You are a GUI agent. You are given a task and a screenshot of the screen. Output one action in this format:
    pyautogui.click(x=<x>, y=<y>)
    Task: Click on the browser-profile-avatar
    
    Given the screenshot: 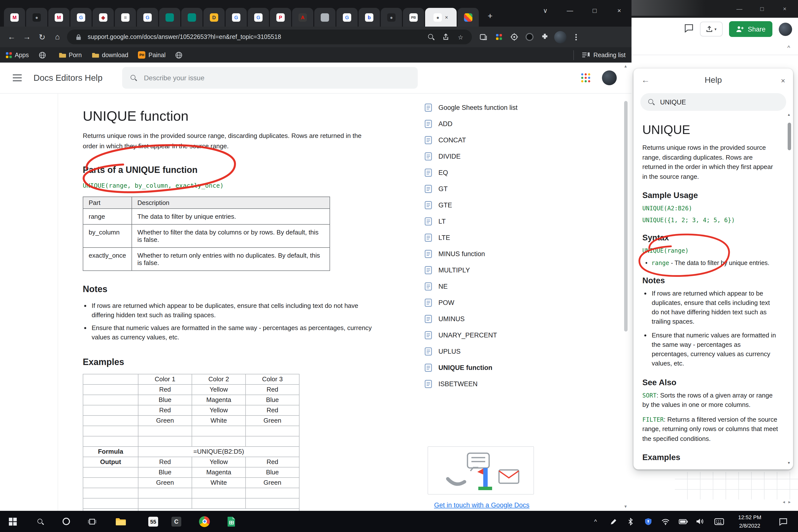 What is the action you would take?
    pyautogui.click(x=560, y=37)
    